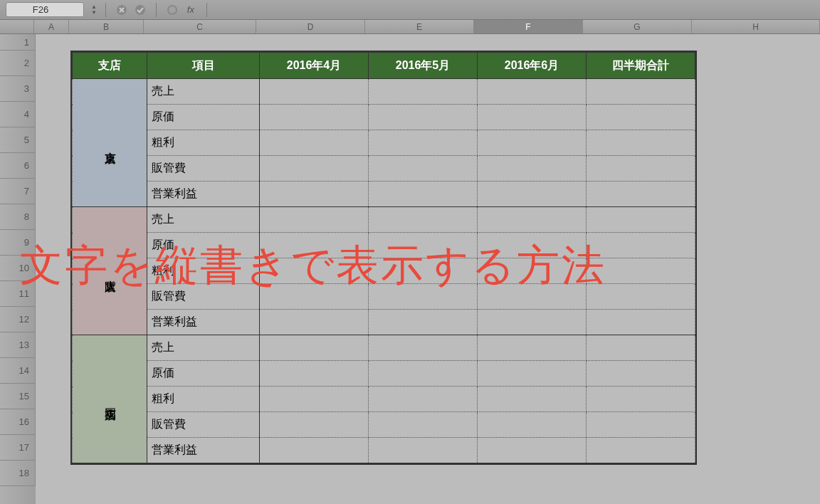 This screenshot has height=504, width=820. Describe the element at coordinates (110, 143) in the screenshot. I see `branch-cell: 東京支店` at that location.